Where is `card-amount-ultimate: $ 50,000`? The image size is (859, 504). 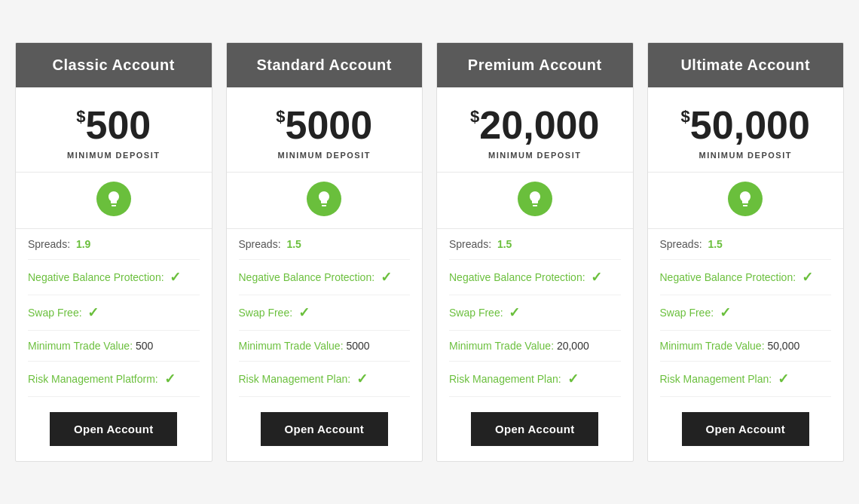 card-amount-ultimate: $ 50,000 is located at coordinates (746, 119).